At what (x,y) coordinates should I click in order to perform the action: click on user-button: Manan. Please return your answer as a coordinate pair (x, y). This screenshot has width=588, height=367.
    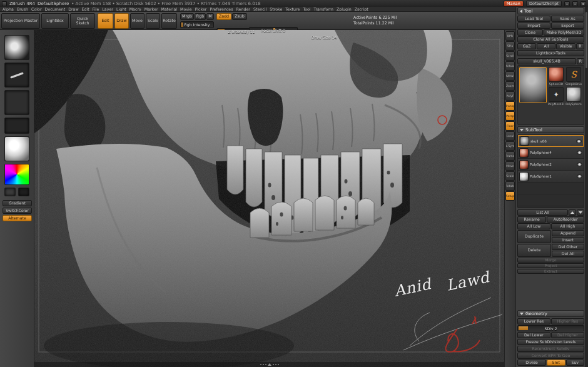
    Looking at the image, I should click on (514, 4).